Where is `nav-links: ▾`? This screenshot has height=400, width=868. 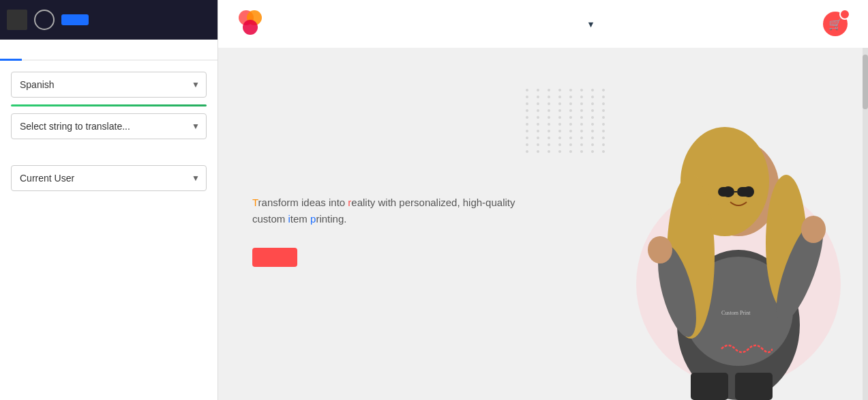 nav-links: ▾ is located at coordinates (548, 25).